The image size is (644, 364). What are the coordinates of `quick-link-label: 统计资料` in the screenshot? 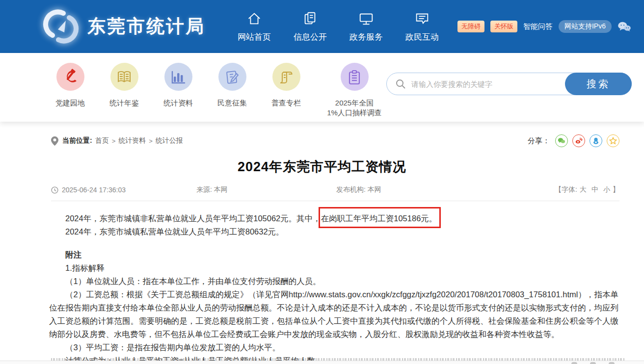 It's located at (178, 103).